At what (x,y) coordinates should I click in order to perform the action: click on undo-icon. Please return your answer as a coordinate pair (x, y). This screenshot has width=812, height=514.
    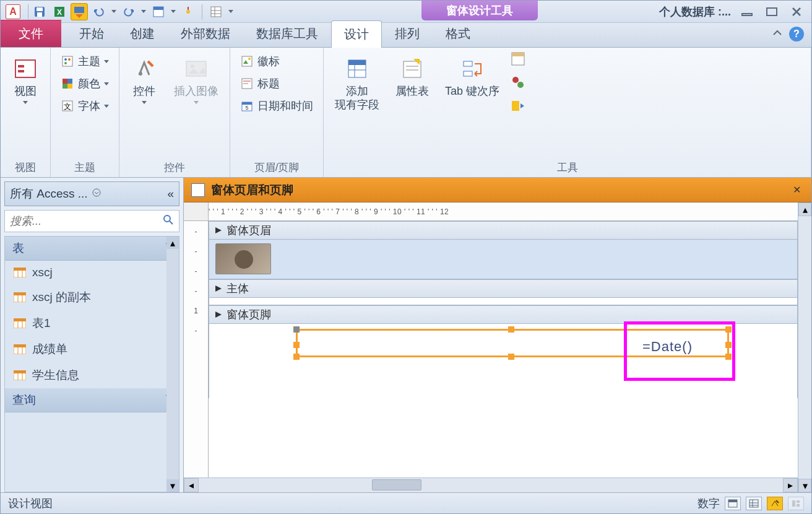
    Looking at the image, I should click on (99, 12).